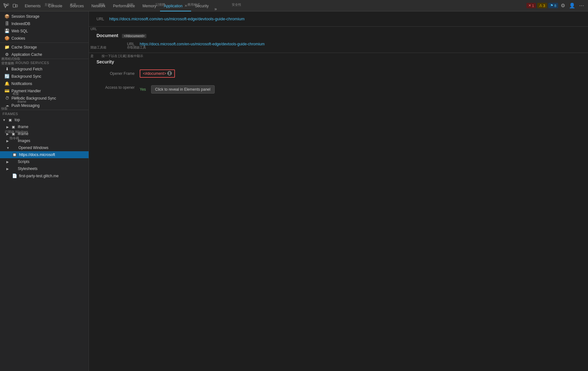 The width and height of the screenshot is (588, 371). I want to click on tab-memory-label: Memory, so click(149, 6).